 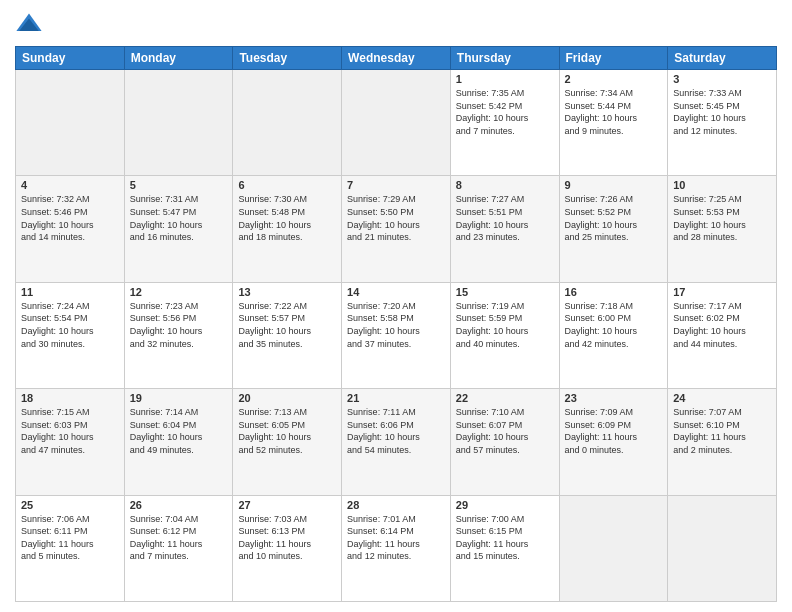 What do you see at coordinates (70, 335) in the screenshot?
I see `calendar-cell: 11Sunrise: 7:24 AM Sunset: 5:54 PM Dayli…` at bounding box center [70, 335].